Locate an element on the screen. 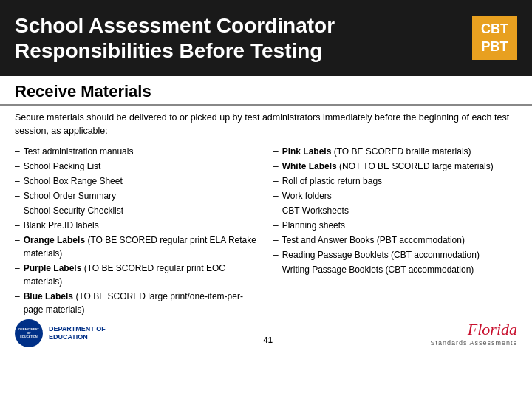 Image resolution: width=532 pixels, height=399 pixels. list-item: – School Packing List is located at coordinates (137, 166).